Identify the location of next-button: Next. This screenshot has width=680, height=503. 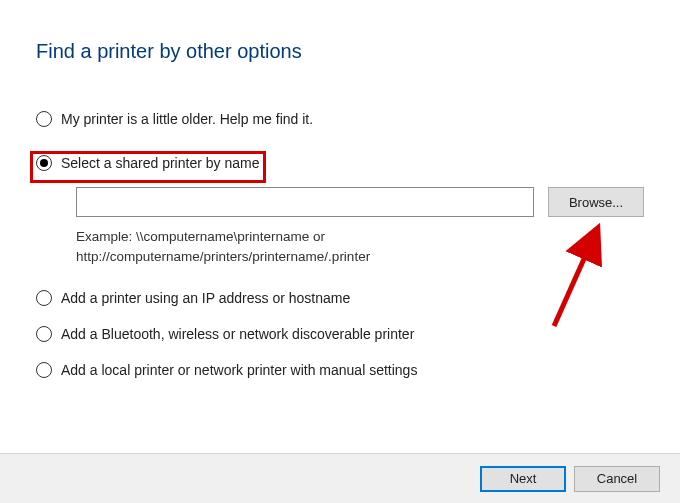
(523, 479).